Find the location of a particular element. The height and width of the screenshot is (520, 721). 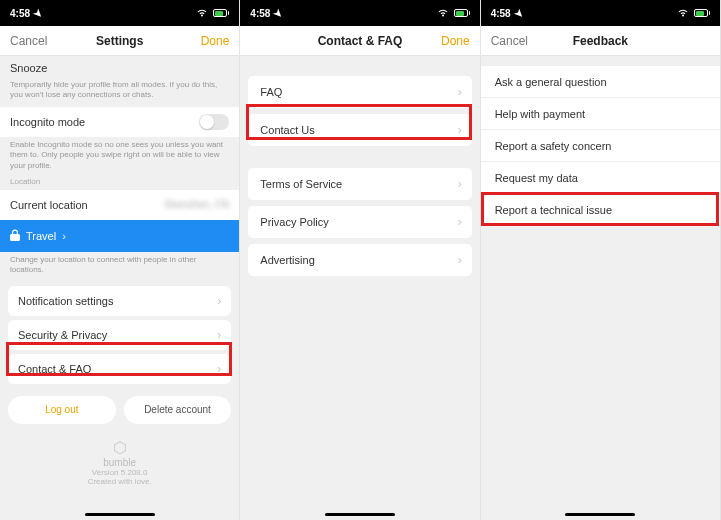

row-label: Help with payment is located at coordinates (540, 114).